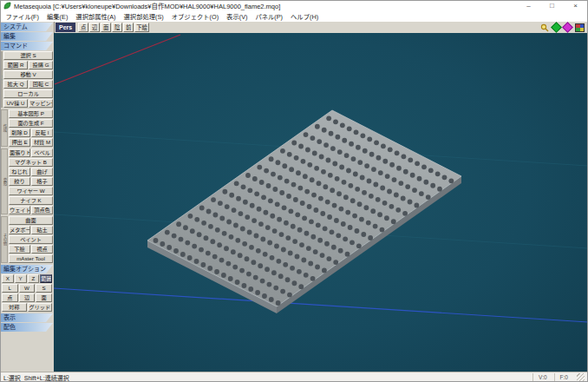 The image size is (588, 382). I want to click on command-button: 曲げ, so click(42, 172).